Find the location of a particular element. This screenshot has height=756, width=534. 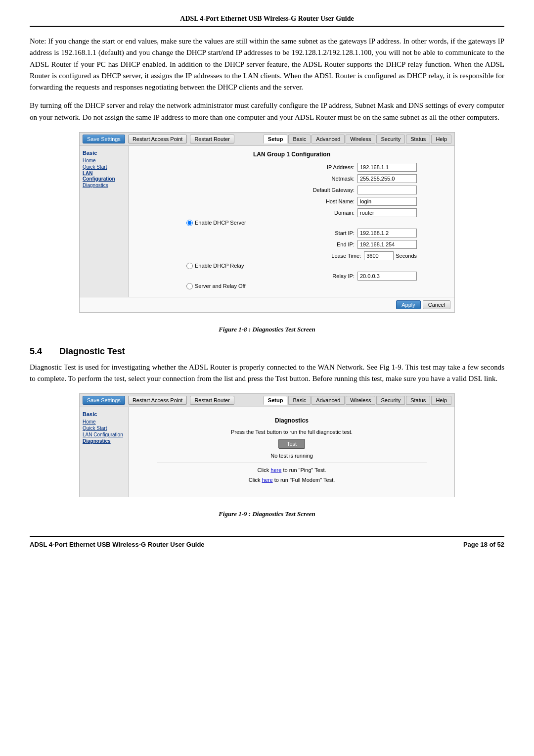

figure-1-9-caption: Figure 1-9 : Diagnostics Test Screen is located at coordinates (267, 514).